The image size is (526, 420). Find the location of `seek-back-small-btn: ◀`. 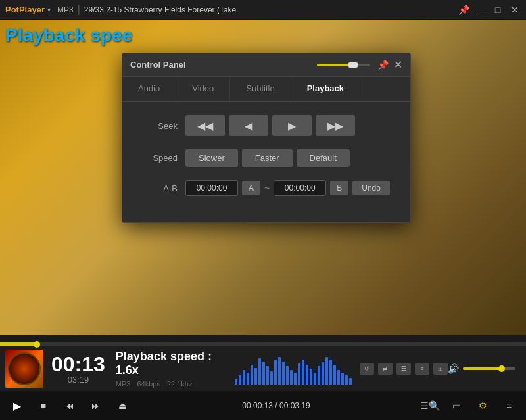

seek-back-small-btn: ◀ is located at coordinates (249, 126).